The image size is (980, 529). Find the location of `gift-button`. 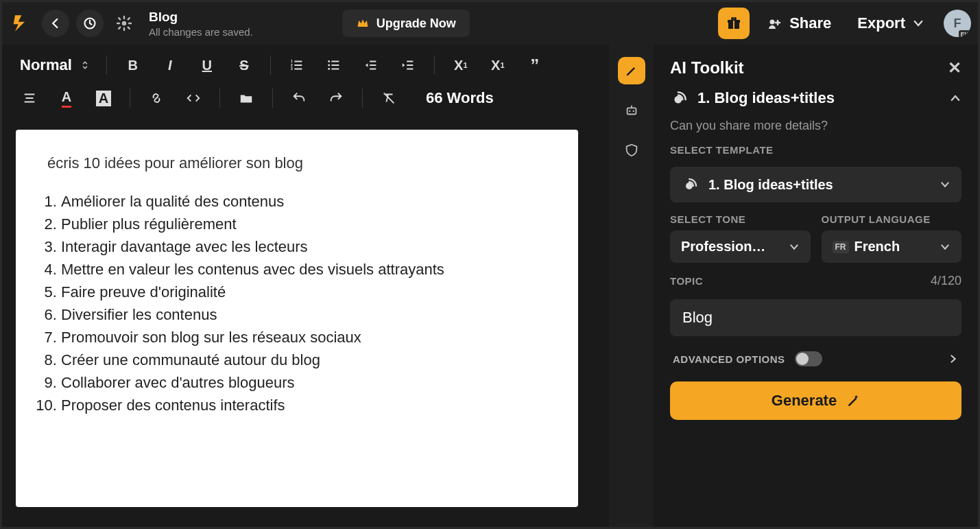

gift-button is located at coordinates (734, 23).